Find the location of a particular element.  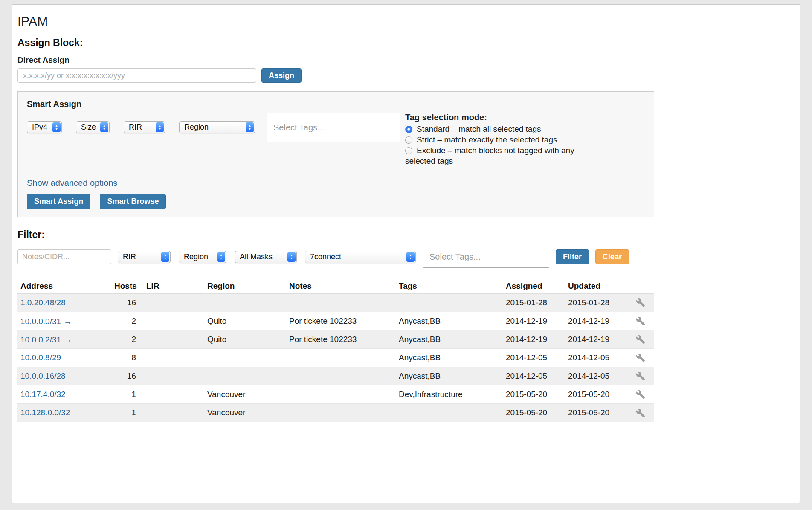

radio-button-selected is located at coordinates (409, 130).